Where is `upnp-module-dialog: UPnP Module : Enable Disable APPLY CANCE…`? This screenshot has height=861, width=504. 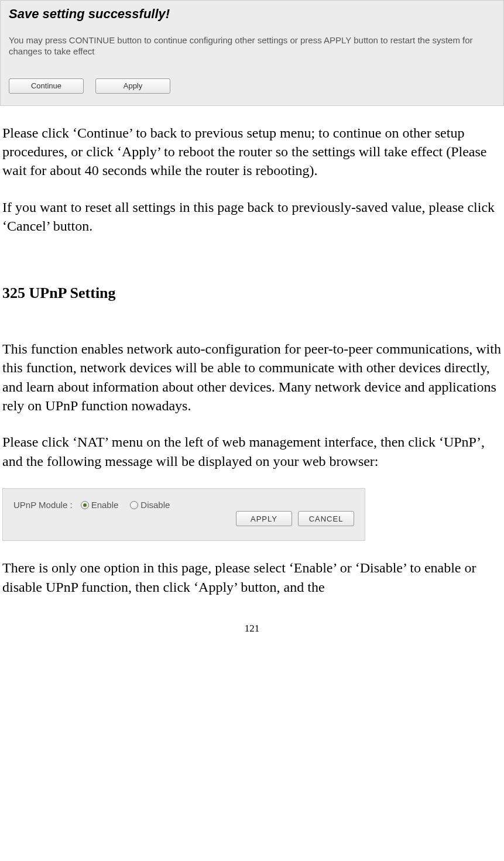 upnp-module-dialog: UPnP Module : Enable Disable APPLY CANCE… is located at coordinates (184, 514).